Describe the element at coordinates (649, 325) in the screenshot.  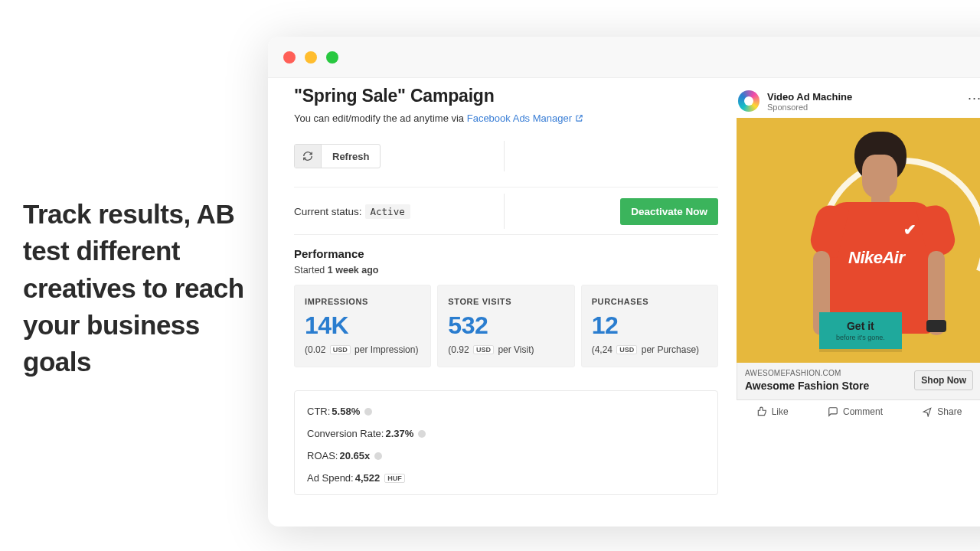
I see `metric-value: 12` at that location.